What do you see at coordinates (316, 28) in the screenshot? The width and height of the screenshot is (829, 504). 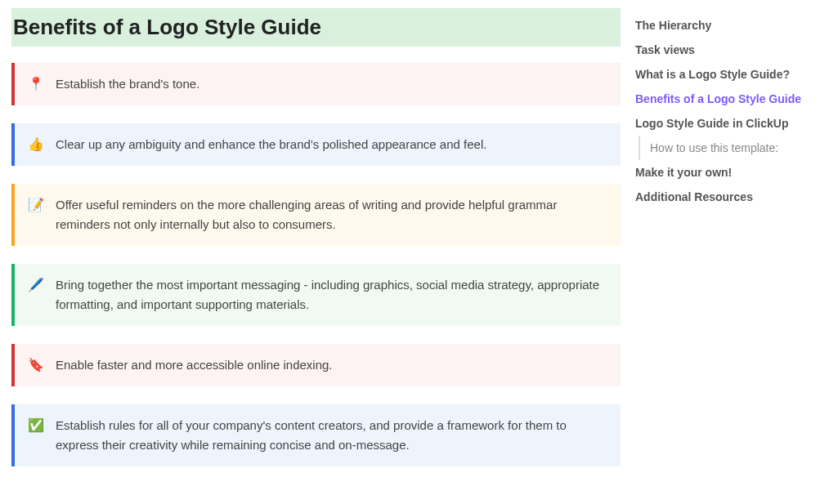 I see `page-title: Benefits of a Logo Style Guide` at bounding box center [316, 28].